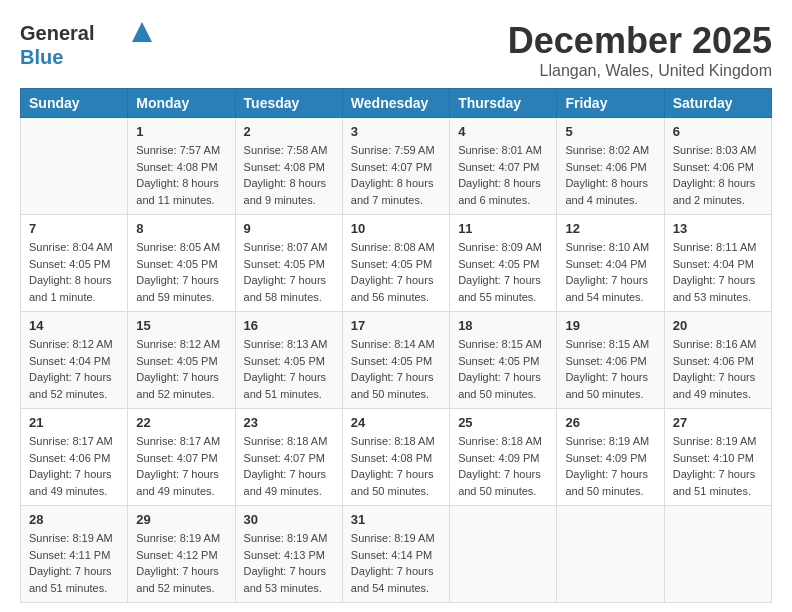 This screenshot has width=792, height=612. I want to click on day-info: Sunrise: 7:58 AM Sunset: 4:08 PM Dayligh…, so click(289, 175).